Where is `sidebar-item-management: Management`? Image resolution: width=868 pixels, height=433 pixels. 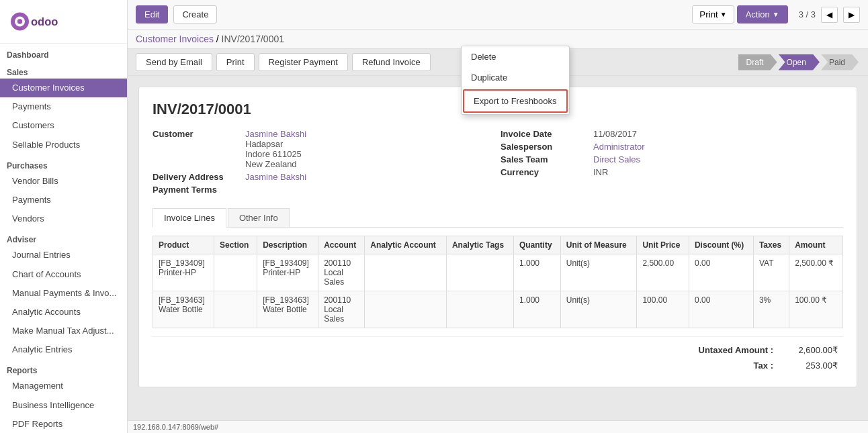 sidebar-item-management: Management is located at coordinates (63, 386).